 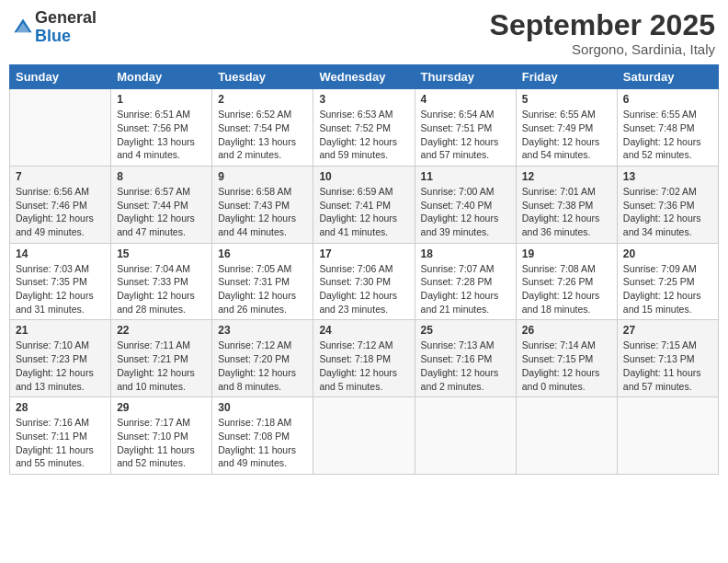 What do you see at coordinates (364, 366) in the screenshot?
I see `day-info: Sunrise: 7:12 AMSunset: 7:18 PMDaylight:…` at bounding box center [364, 366].